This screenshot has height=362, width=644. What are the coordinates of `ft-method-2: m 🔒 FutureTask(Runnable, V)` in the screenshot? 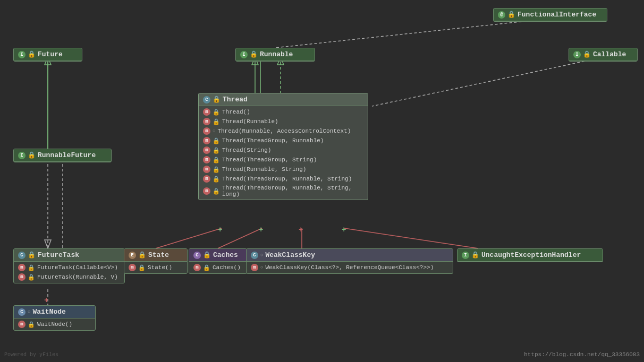 It's located at (69, 277).